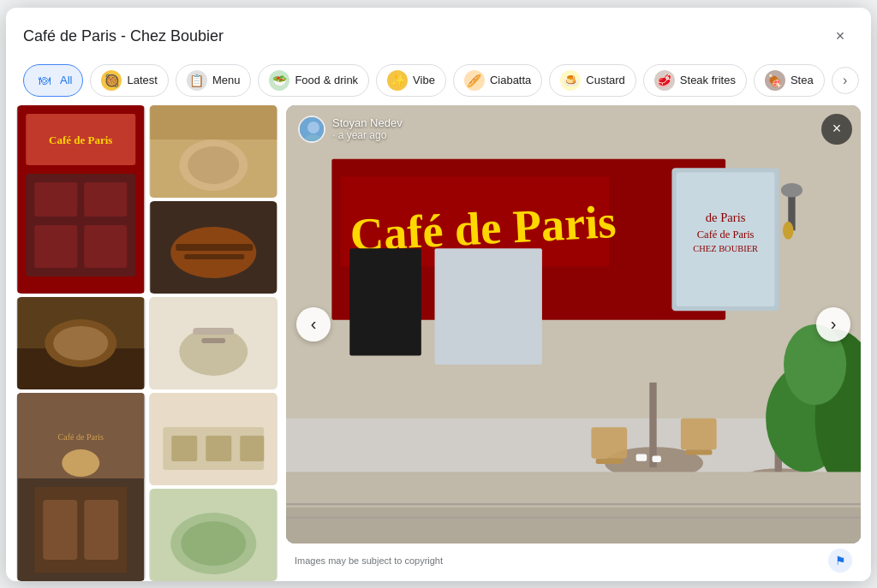 This screenshot has width=877, height=588. Describe the element at coordinates (424, 80) in the screenshot. I see `chip-vibe-label: Vibe` at that location.